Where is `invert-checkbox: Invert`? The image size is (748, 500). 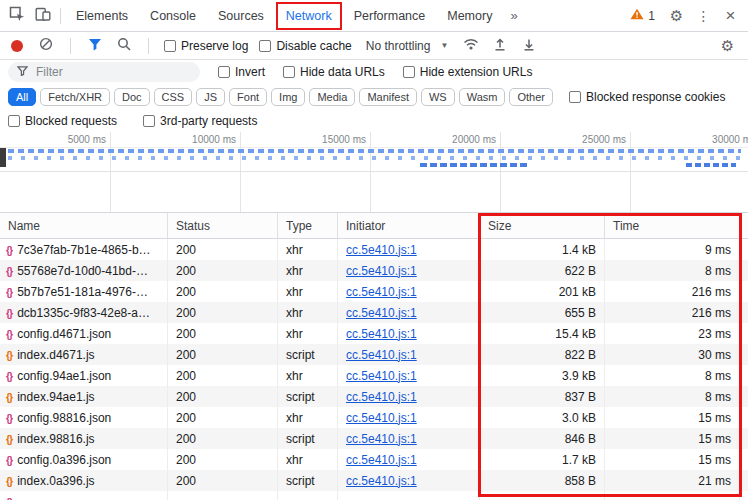 invert-checkbox: Invert is located at coordinates (242, 72).